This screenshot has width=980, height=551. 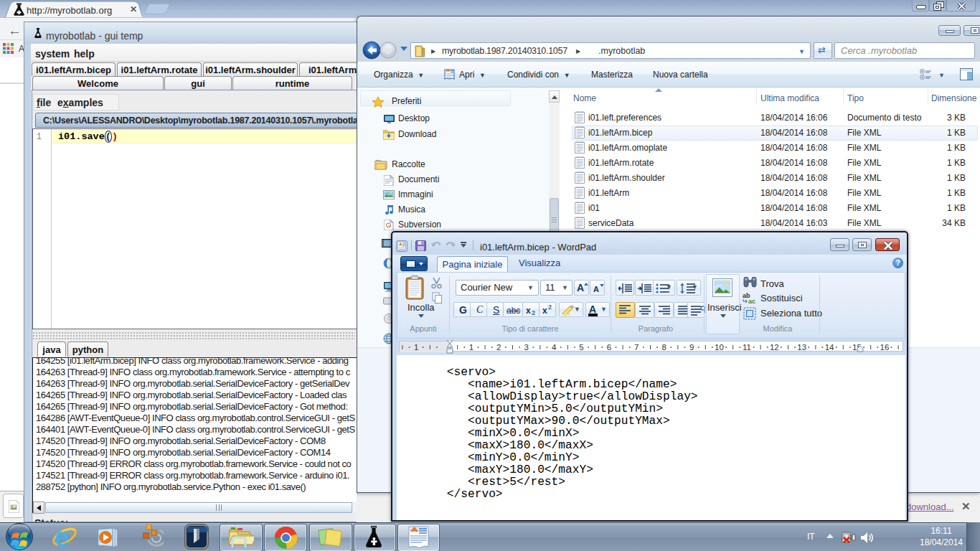 What do you see at coordinates (829, 347) in the screenshot?
I see `svg-text: 14` at bounding box center [829, 347].